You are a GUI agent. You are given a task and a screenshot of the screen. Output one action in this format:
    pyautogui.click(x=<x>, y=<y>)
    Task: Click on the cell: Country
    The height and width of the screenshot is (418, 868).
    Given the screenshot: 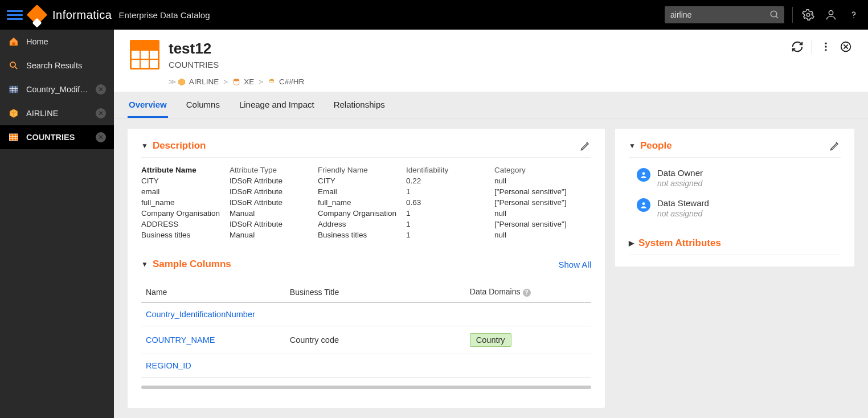 What is the action you would take?
    pyautogui.click(x=529, y=341)
    